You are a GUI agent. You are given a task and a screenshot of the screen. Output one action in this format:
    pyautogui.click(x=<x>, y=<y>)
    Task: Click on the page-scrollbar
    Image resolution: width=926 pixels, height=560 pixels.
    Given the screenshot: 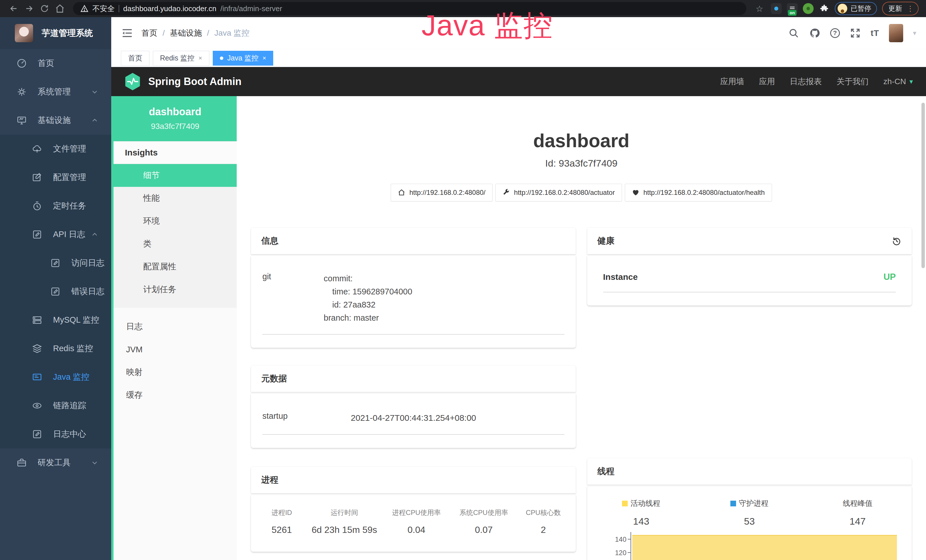 What is the action you would take?
    pyautogui.click(x=923, y=185)
    